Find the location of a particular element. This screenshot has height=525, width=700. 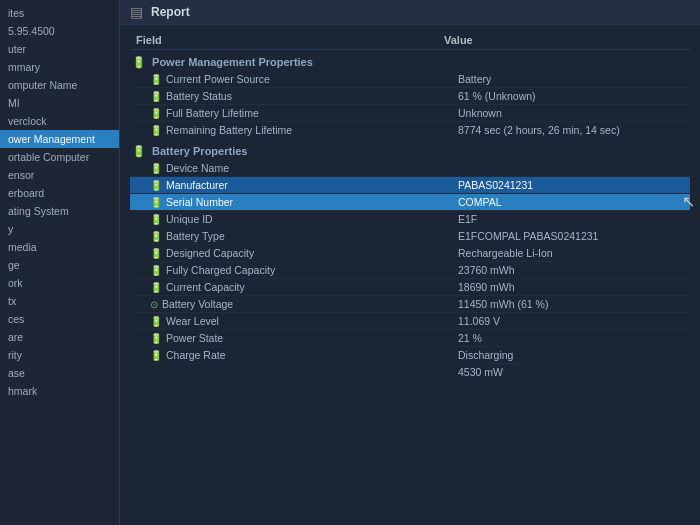

device-name-value is located at coordinates (564, 168).